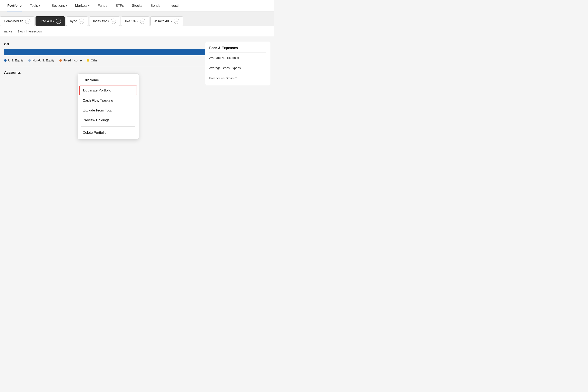  Describe the element at coordinates (42, 60) in the screenshot. I see `legend-item-non-us-equity: Non-U.S. Equity` at that location.